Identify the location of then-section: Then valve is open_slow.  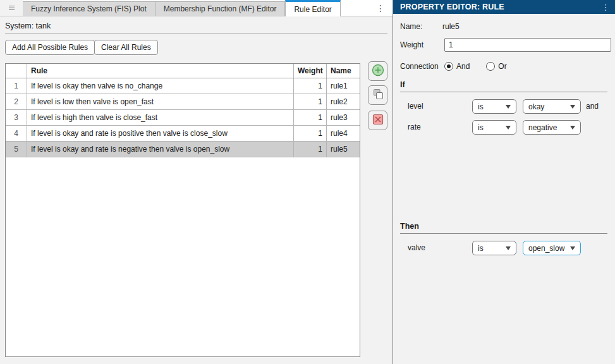
(504, 239).